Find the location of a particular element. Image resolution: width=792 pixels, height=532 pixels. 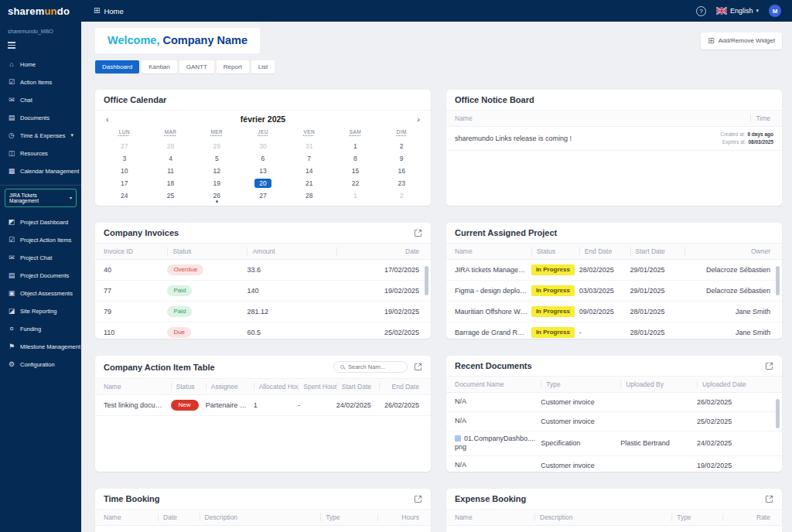

calendar-day: 29 is located at coordinates (217, 143).